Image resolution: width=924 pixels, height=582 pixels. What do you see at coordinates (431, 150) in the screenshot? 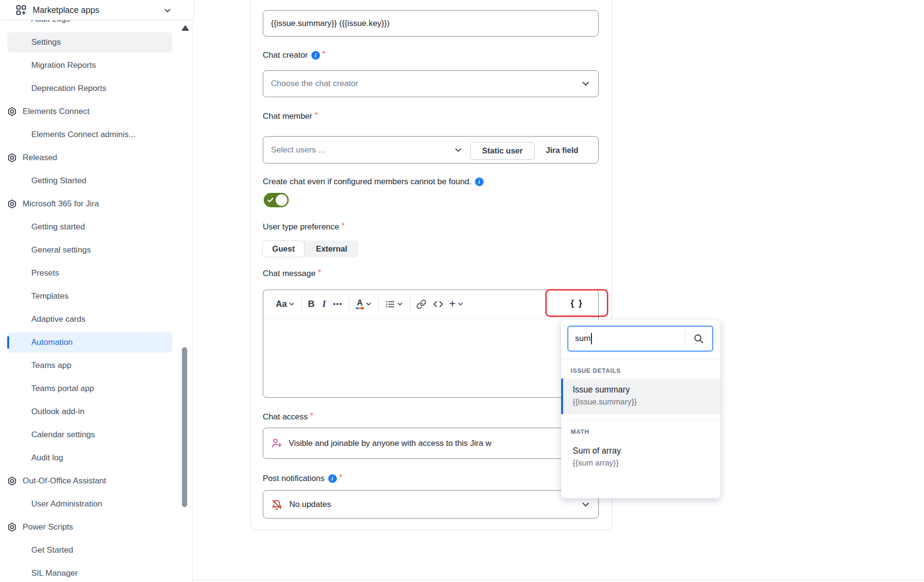
I see `chat-member-field: Select users ... Static user Jira field` at bounding box center [431, 150].